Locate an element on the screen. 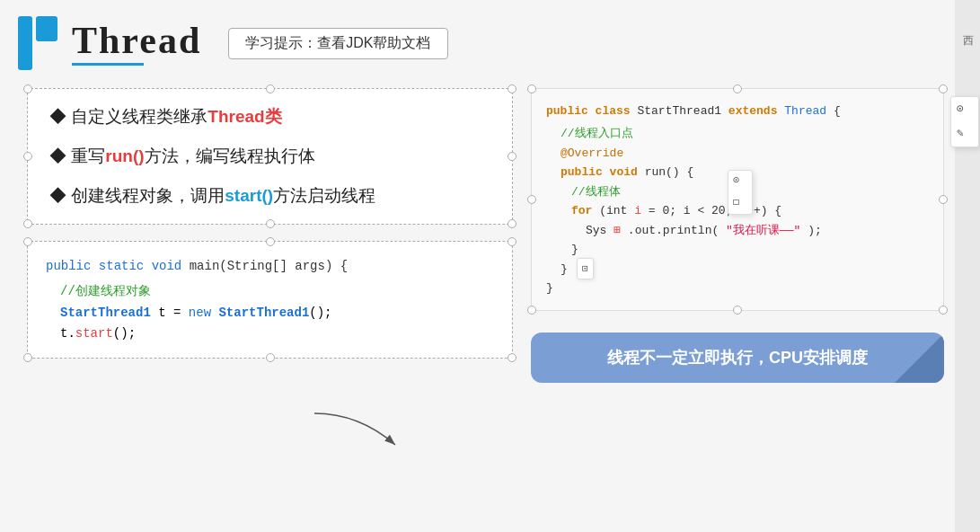 The image size is (980, 532). anchor-bm is located at coordinates (270, 224).